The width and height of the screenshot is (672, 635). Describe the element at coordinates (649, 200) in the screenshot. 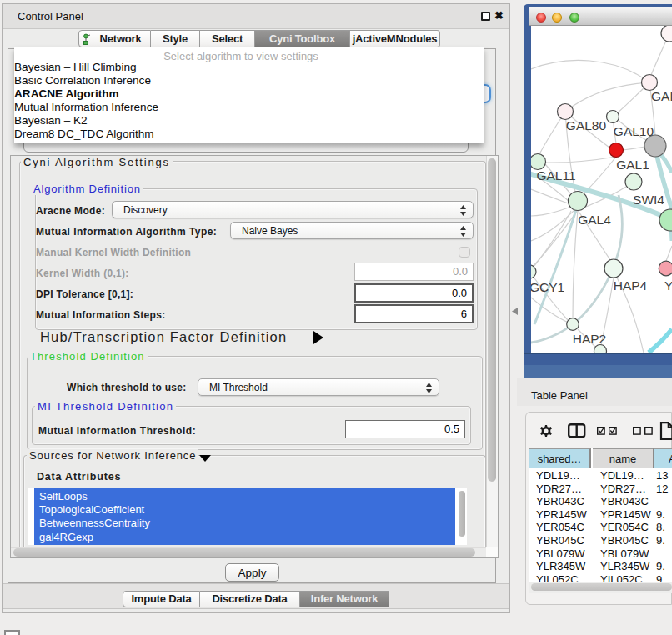

I see `svg-text: SWI4` at that location.